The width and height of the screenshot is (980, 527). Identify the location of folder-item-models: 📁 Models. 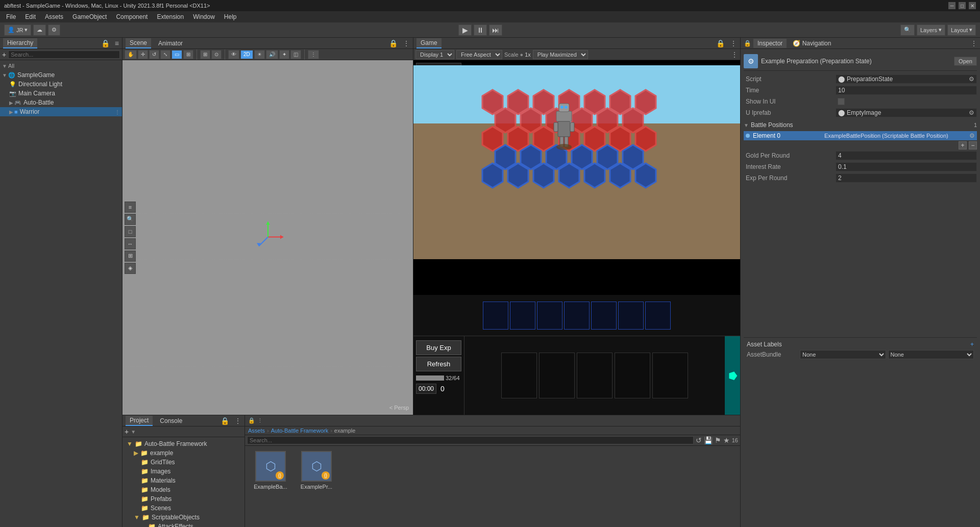
(184, 490).